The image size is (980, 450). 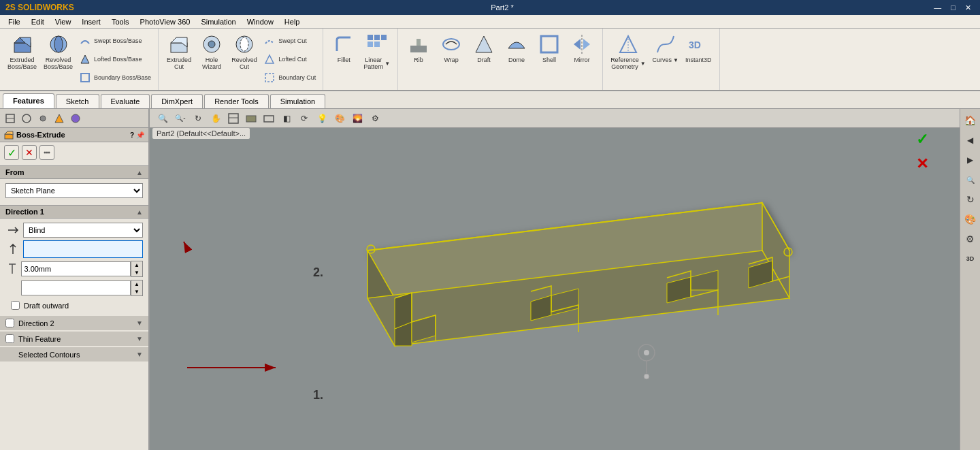 What do you see at coordinates (74, 354) in the screenshot?
I see `selected-contours-section-header: Selected Contours ▼` at bounding box center [74, 354].